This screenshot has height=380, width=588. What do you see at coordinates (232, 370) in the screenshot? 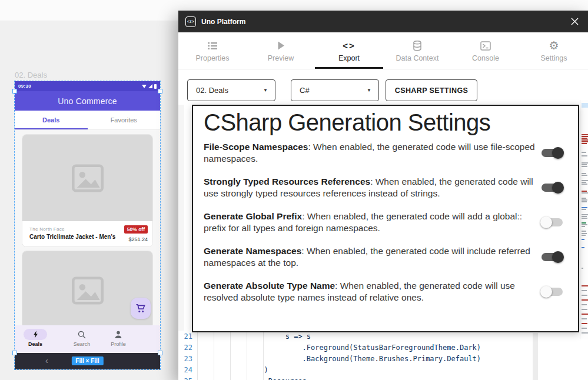
I see `code-text: )` at bounding box center [232, 370].